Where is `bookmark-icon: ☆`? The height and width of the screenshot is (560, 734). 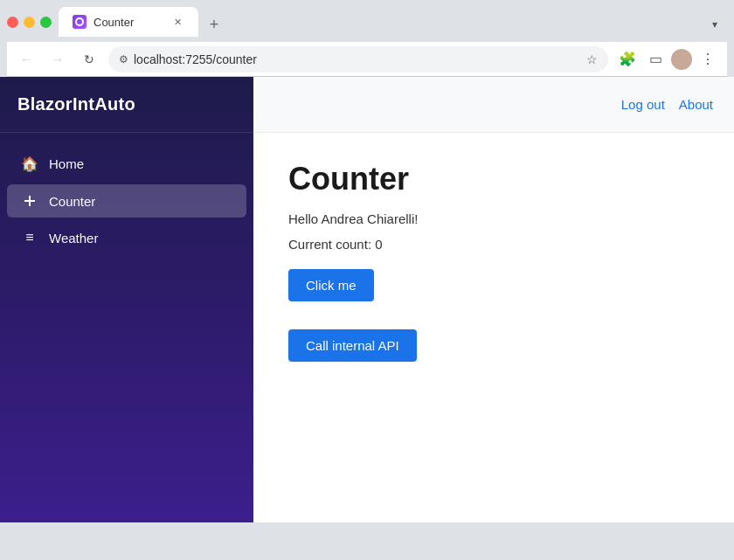
bookmark-icon: ☆ is located at coordinates (592, 59).